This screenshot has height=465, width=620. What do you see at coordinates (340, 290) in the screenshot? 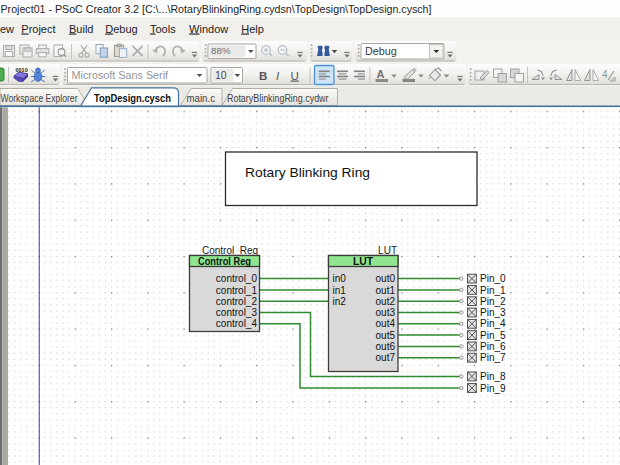
I see `svg-text: in1` at bounding box center [340, 290].